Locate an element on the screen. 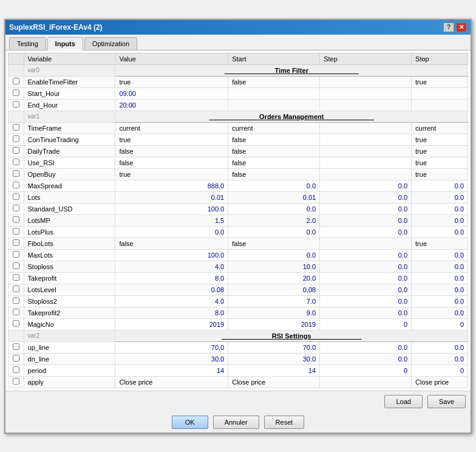  param-value: 0.0 is located at coordinates (172, 232).